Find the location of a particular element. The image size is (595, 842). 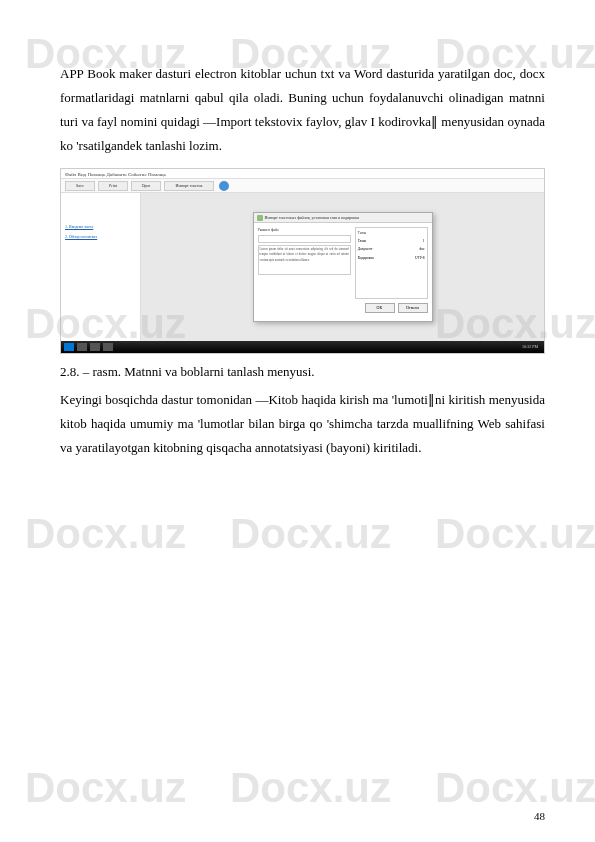

toolbar-button-print: Print is located at coordinates (113, 186).